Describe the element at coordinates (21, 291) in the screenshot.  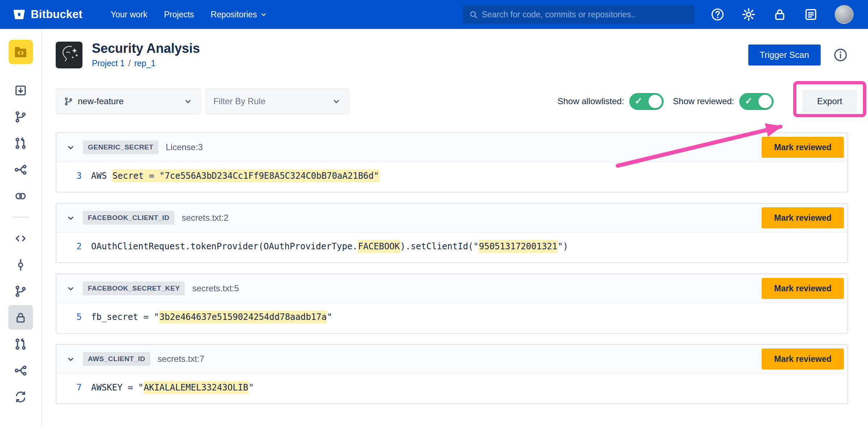
I see `branch-icon` at that location.